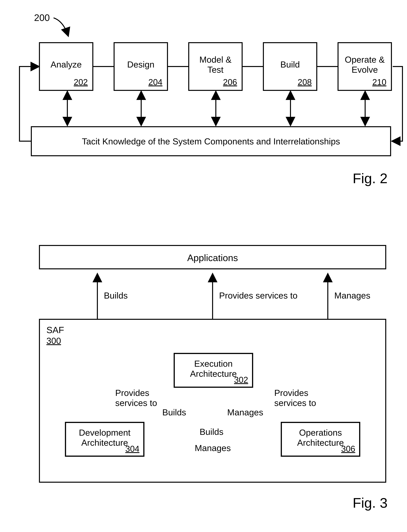 Image resolution: width=407 pixels, height=532 pixels. Describe the element at coordinates (230, 82) in the screenshot. I see `box-model-test-ref: 206` at that location.